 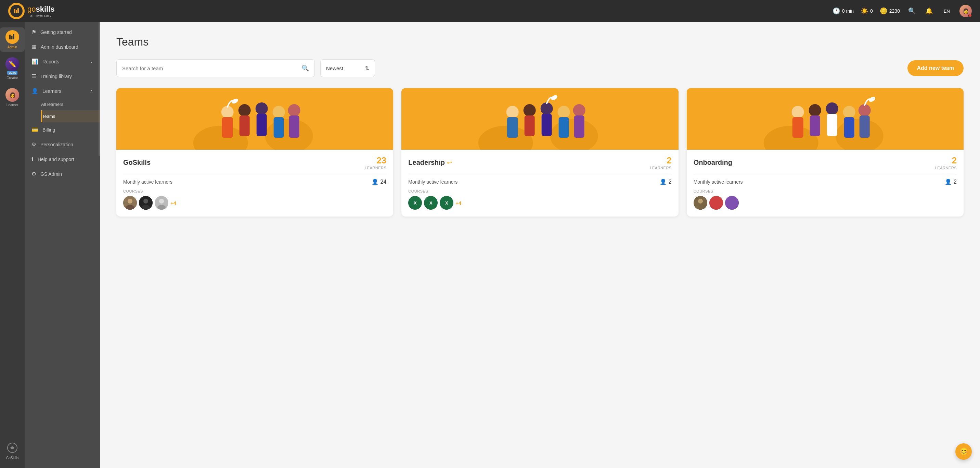 I want to click on feedback-button: 😊, so click(x=963, y=452).